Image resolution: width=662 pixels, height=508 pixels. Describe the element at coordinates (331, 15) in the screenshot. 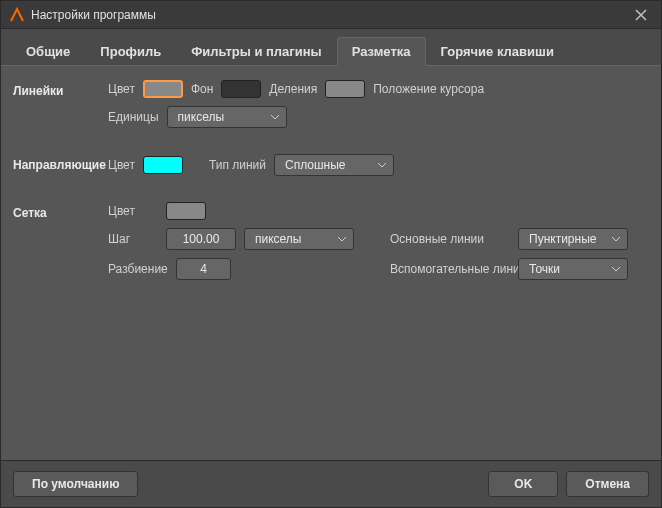

I see `titlebar: Настройки программы` at that location.